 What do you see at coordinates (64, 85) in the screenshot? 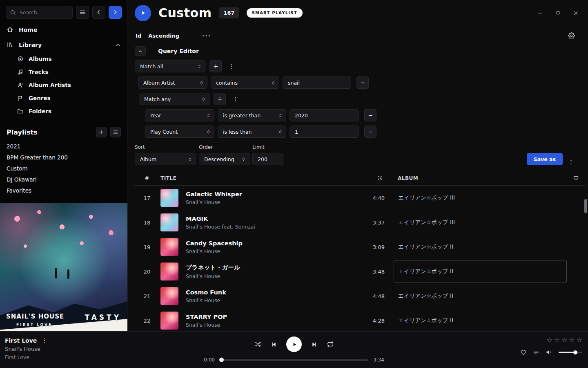
I see `sidebar-item-album-artists: Album Artists` at bounding box center [64, 85].